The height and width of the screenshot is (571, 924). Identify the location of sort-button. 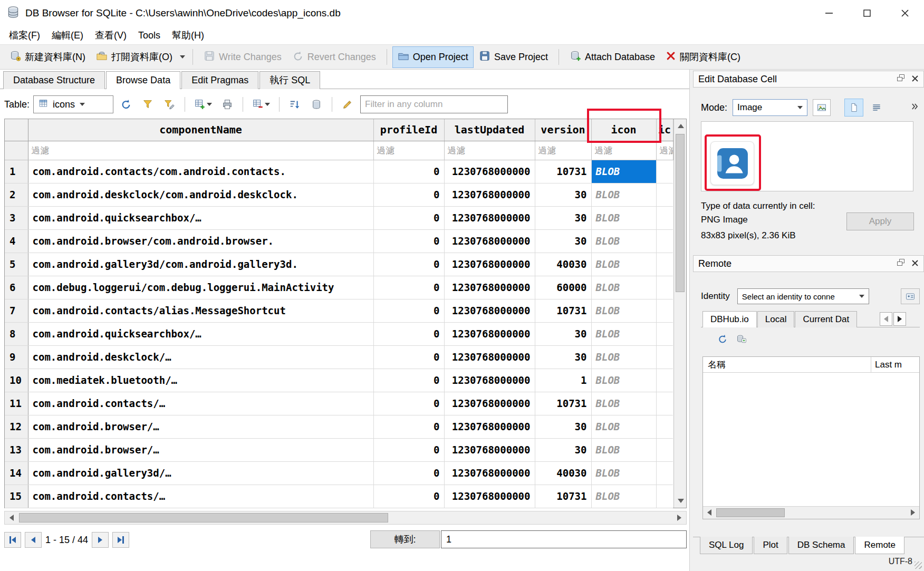
(295, 104).